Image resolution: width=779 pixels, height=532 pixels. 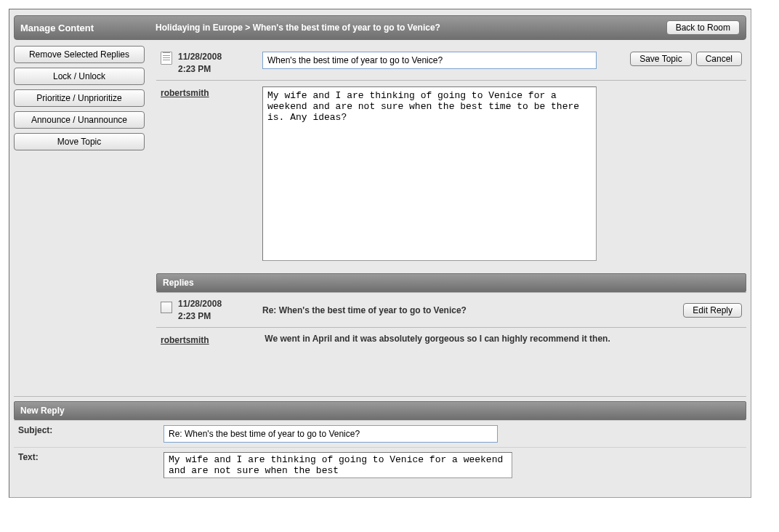 I want to click on lock-unlock-button: Lock / Unlock, so click(x=79, y=76).